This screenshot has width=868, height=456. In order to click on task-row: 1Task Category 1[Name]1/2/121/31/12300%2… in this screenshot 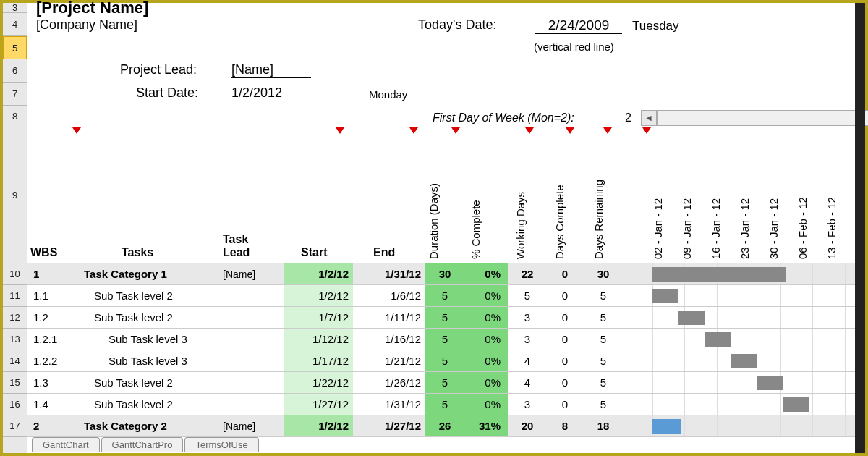, I will do `click(446, 274)`.